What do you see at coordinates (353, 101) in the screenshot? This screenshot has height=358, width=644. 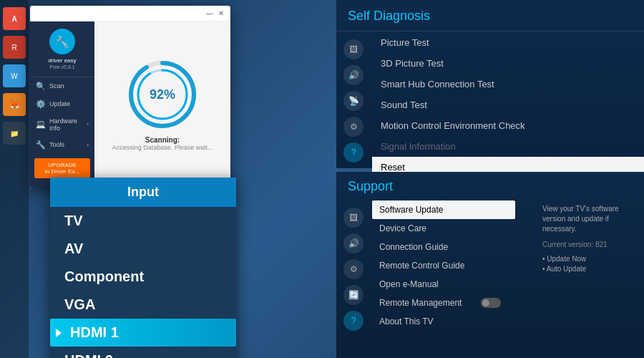 I see `nav-icon-network: 📡` at bounding box center [353, 101].